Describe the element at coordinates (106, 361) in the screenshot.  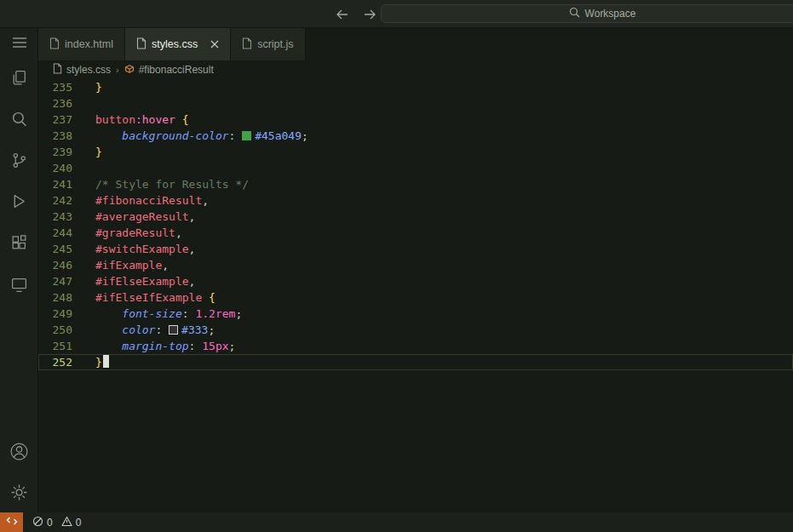
I see `text-cursor` at that location.